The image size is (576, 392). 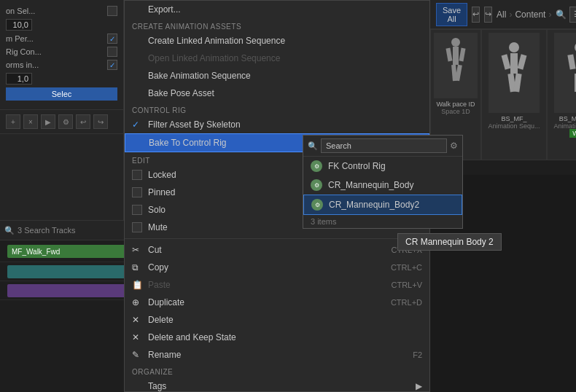 What do you see at coordinates (452, 15) in the screenshot?
I see `save-all-button: Save All` at bounding box center [452, 15].